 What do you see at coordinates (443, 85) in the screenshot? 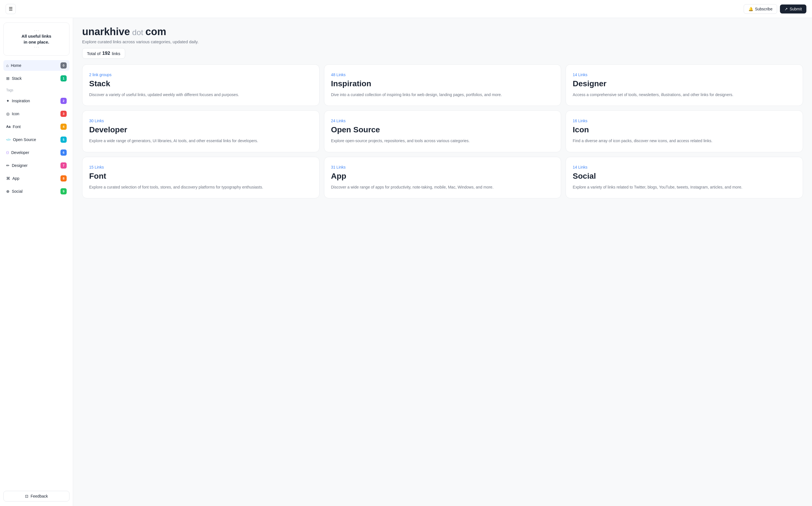
I see `card-inspiration: 48 Links Inspiration Dive into a curated…` at bounding box center [443, 85].